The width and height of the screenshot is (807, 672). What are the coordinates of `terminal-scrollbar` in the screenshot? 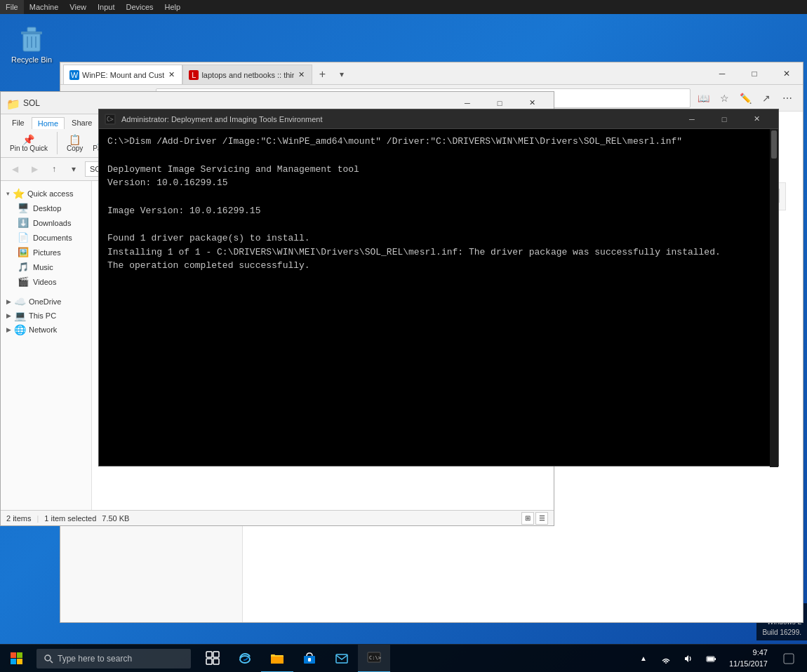 It's located at (774, 298).